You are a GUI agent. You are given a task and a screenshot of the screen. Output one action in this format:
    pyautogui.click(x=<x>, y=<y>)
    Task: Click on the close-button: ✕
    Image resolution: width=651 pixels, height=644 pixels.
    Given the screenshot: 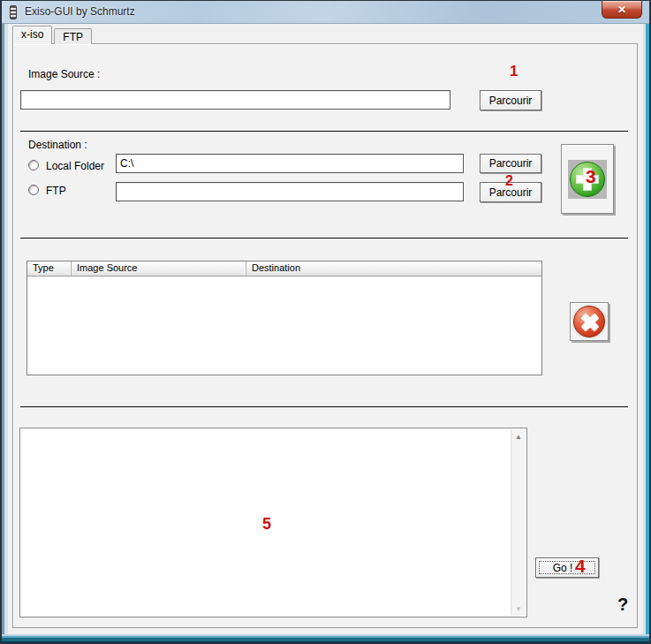 What is the action you would take?
    pyautogui.click(x=622, y=10)
    